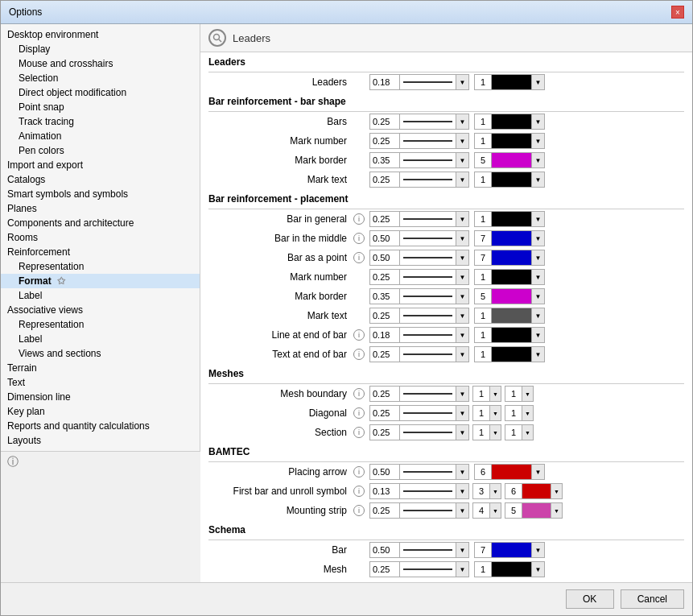 The height and width of the screenshot is (616, 693). I want to click on property-row: Placing arrowi0.50▼6▼, so click(446, 472).